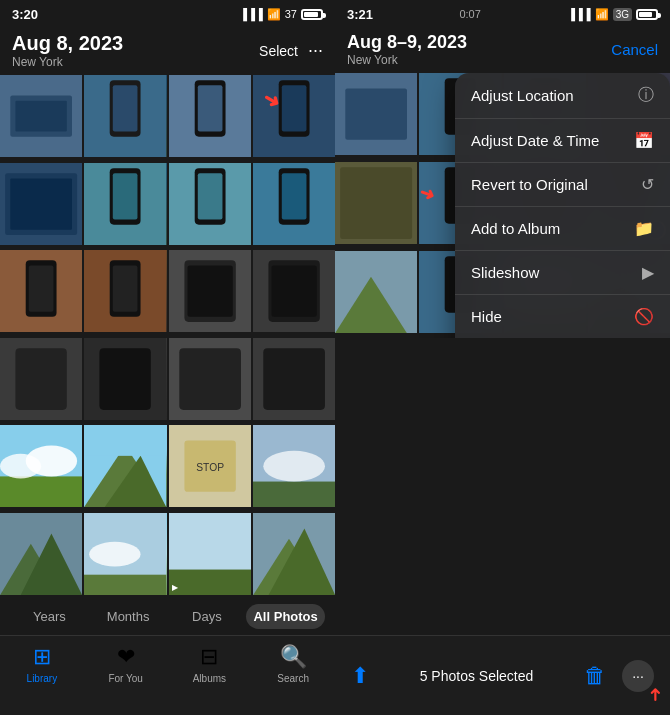  What do you see at coordinates (42, 664) in the screenshot?
I see `tab-library: ⊞ Library` at bounding box center [42, 664].